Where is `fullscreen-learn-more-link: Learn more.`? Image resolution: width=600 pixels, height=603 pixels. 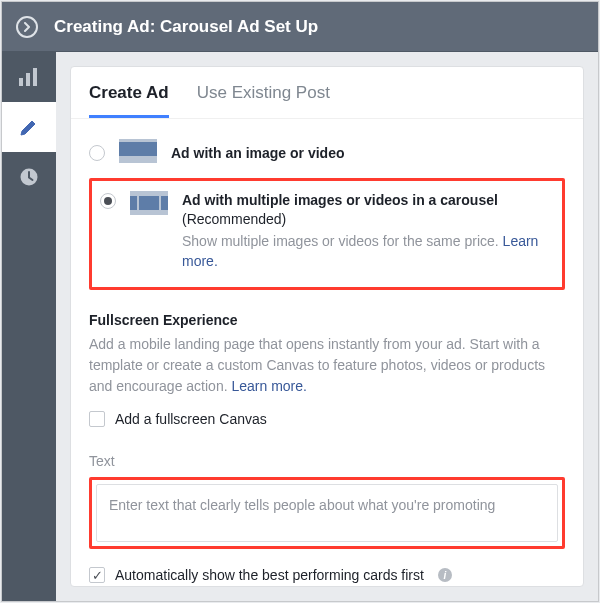 fullscreen-learn-more-link: Learn more. is located at coordinates (268, 386).